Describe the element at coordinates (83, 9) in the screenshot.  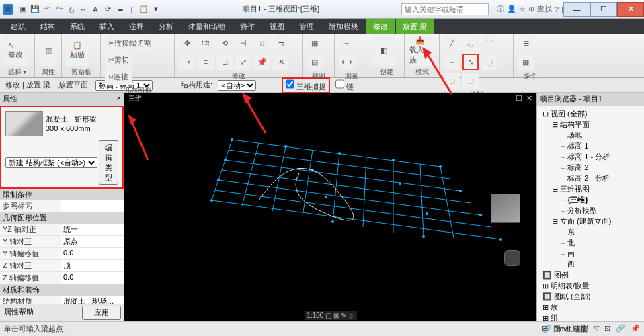
I see `qat-measure-icon: ↔` at that location.